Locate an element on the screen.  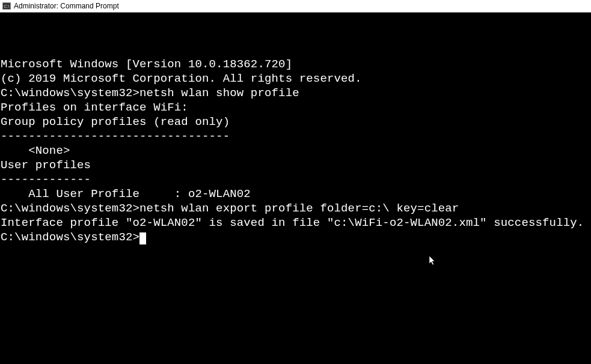
terminal-line: (c) 2019 Microsoft Corporation. All righ… is located at coordinates (296, 79).